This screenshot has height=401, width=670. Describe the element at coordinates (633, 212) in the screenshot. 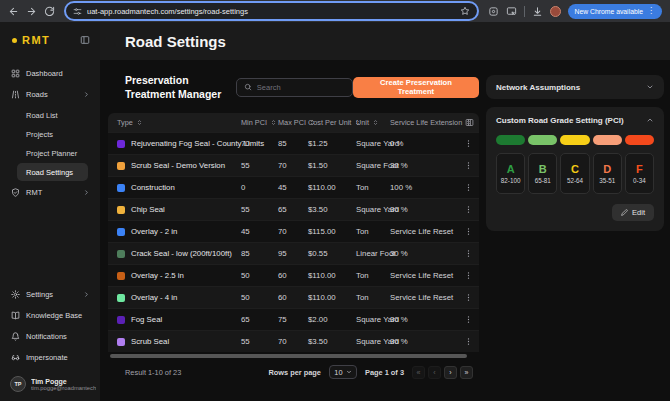

I see `edit-grades-button: Edit` at that location.